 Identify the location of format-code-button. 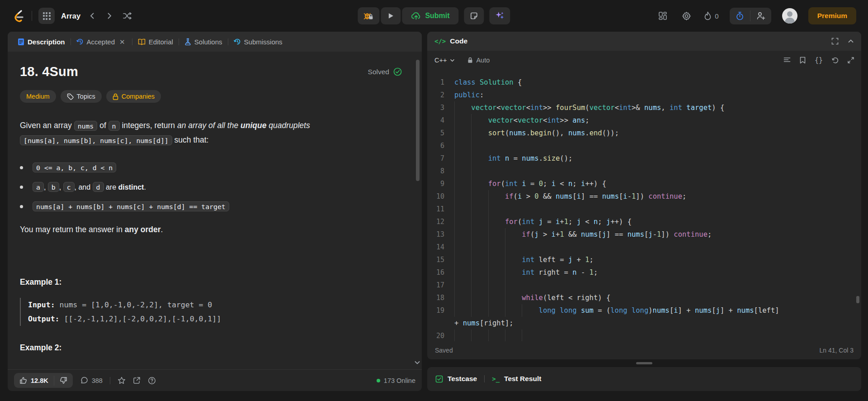
(787, 60).